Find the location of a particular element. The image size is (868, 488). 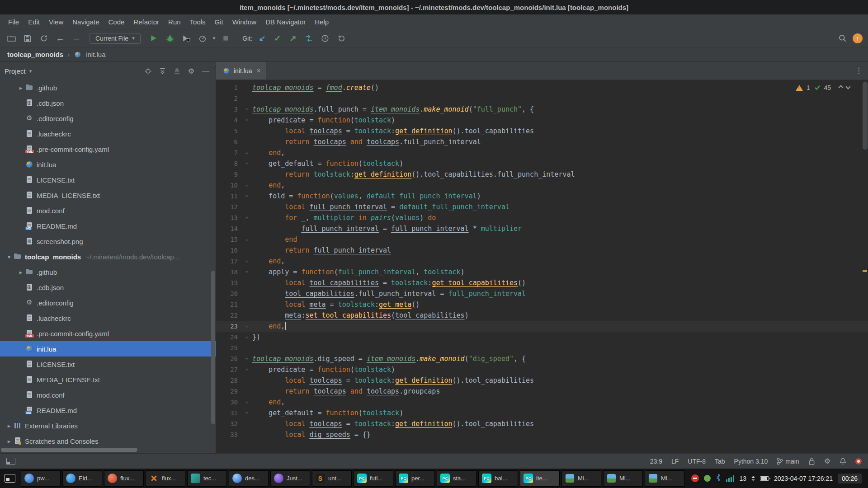

line-number: 17 is located at coordinates (229, 261).